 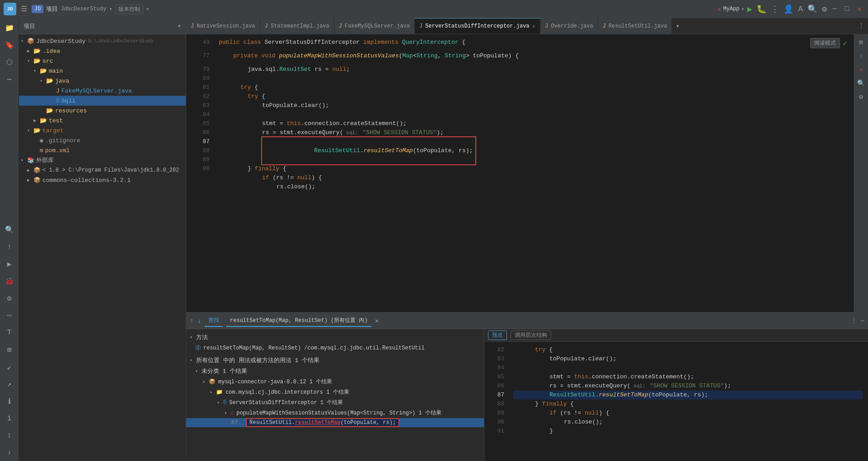 What do you see at coordinates (861, 83) in the screenshot?
I see `gutter-icon-4: 🔍` at bounding box center [861, 83].